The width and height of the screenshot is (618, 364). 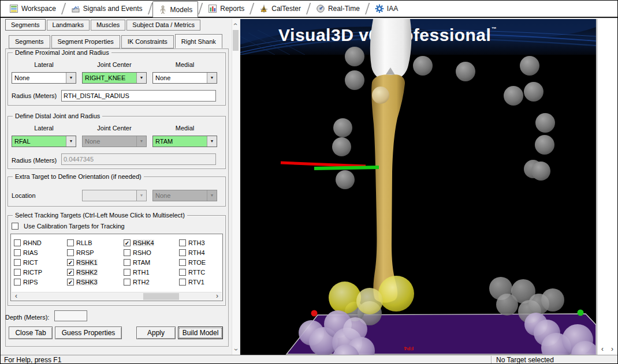 What do you see at coordinates (151, 242) in the screenshot?
I see `target-checkbox-RSHK4: ✓RSHK4` at bounding box center [151, 242].